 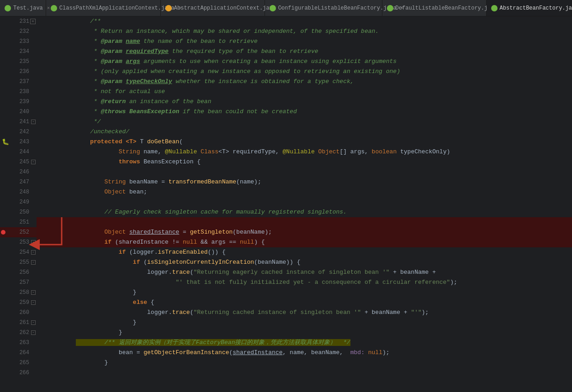 I want to click on linenum-233: 233, so click(x=18, y=42).